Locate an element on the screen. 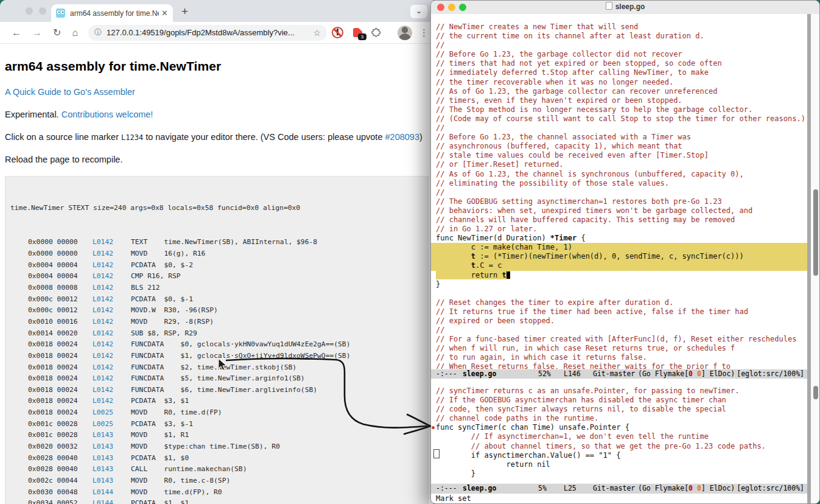 The image size is (820, 504). asm-row: 0x0034 00052L0144PCDATA $1, $1 is located at coordinates (219, 501).